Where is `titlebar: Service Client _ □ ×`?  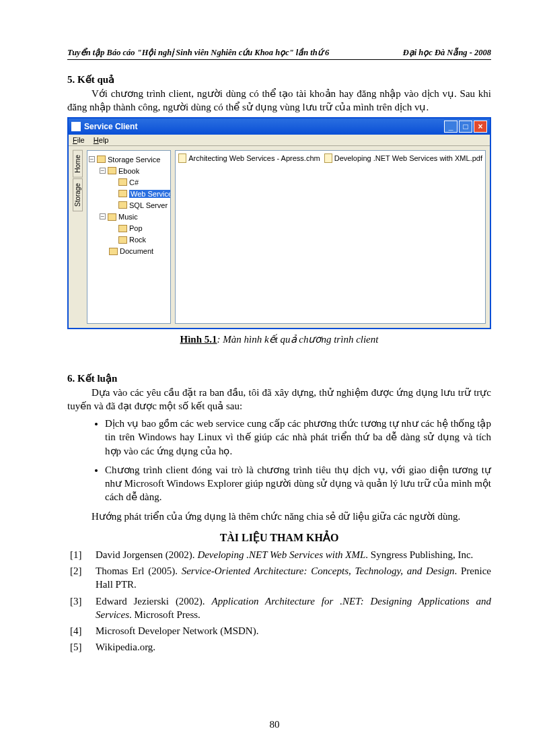 titlebar: Service Client _ □ × is located at coordinates (279, 127).